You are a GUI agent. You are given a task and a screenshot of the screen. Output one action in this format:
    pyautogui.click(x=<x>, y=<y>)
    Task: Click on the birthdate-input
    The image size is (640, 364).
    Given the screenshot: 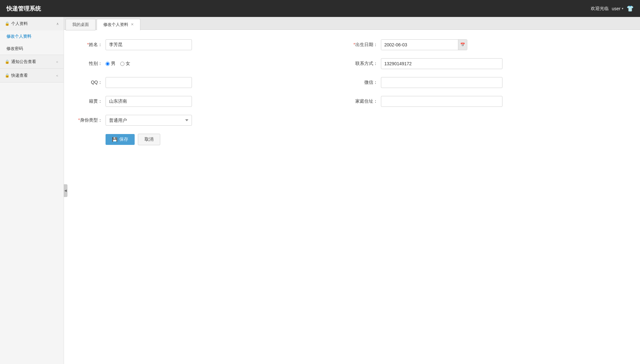 What is the action you would take?
    pyautogui.click(x=420, y=45)
    